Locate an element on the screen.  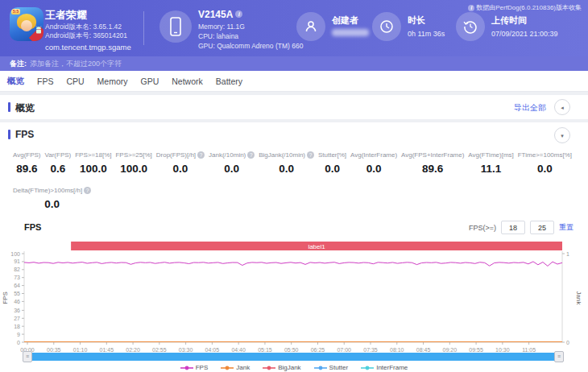
note-placeholder: 添加备注，不超过200个字符 is located at coordinates (76, 64).